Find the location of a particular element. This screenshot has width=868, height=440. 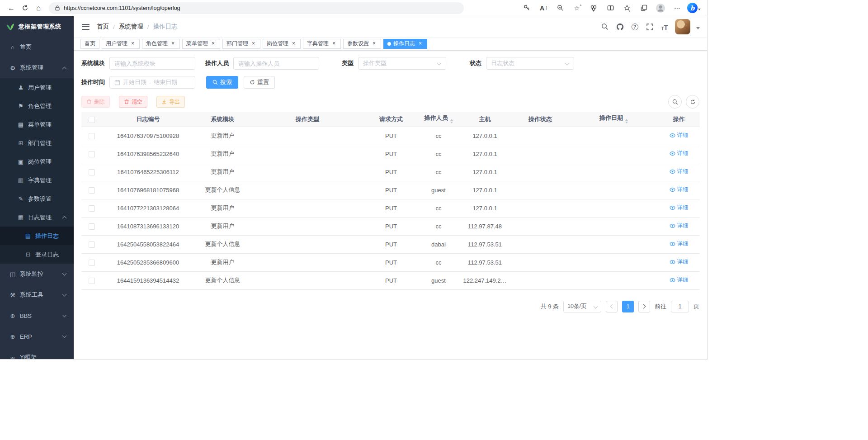

avatar-caret-icon is located at coordinates (698, 29).